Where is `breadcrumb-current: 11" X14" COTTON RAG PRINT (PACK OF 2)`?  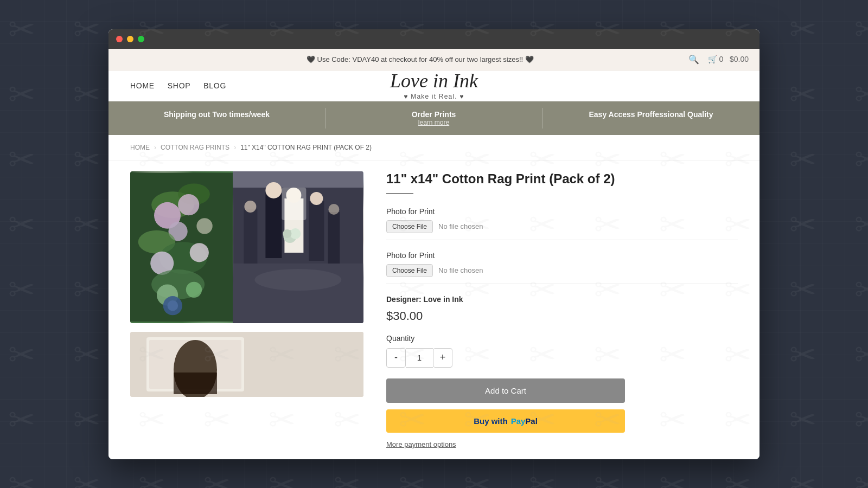 breadcrumb-current: 11" X14" COTTON RAG PRINT (PACK OF 2) is located at coordinates (306, 147).